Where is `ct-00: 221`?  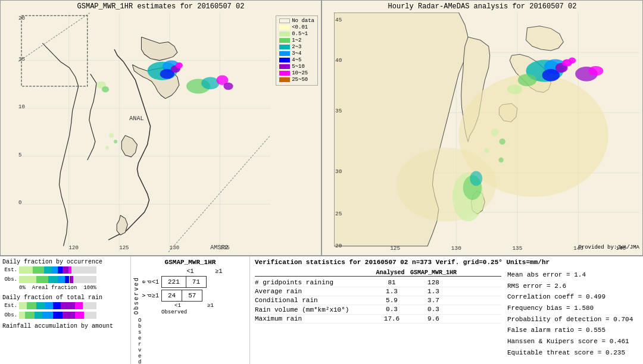 ct-00: 221 is located at coordinates (174, 282).